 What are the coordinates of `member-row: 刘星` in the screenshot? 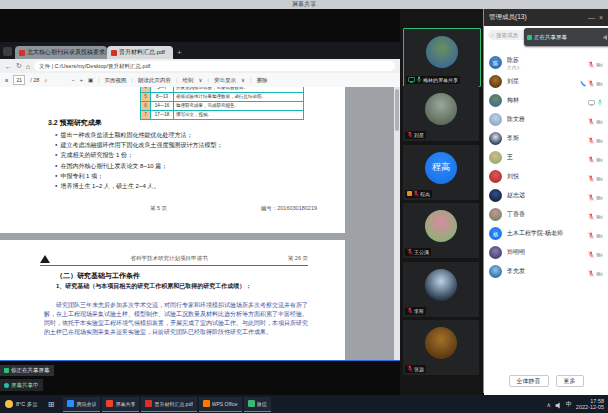 It's located at (546, 82).